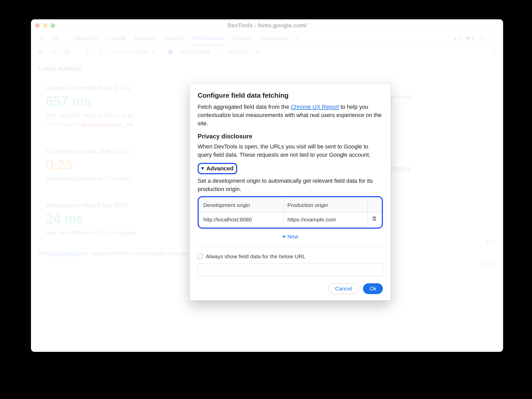 The height and width of the screenshot is (399, 532). I want to click on origin-mapping-table: Development origin Production origin htt…, so click(290, 212).